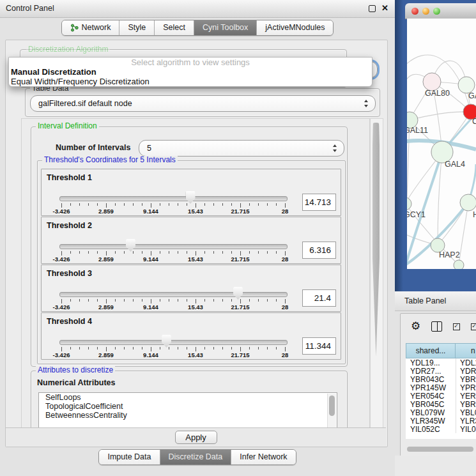 The image size is (476, 476). Describe the element at coordinates (431, 413) in the screenshot. I see `shared-name-cell: YBL079W` at that location.